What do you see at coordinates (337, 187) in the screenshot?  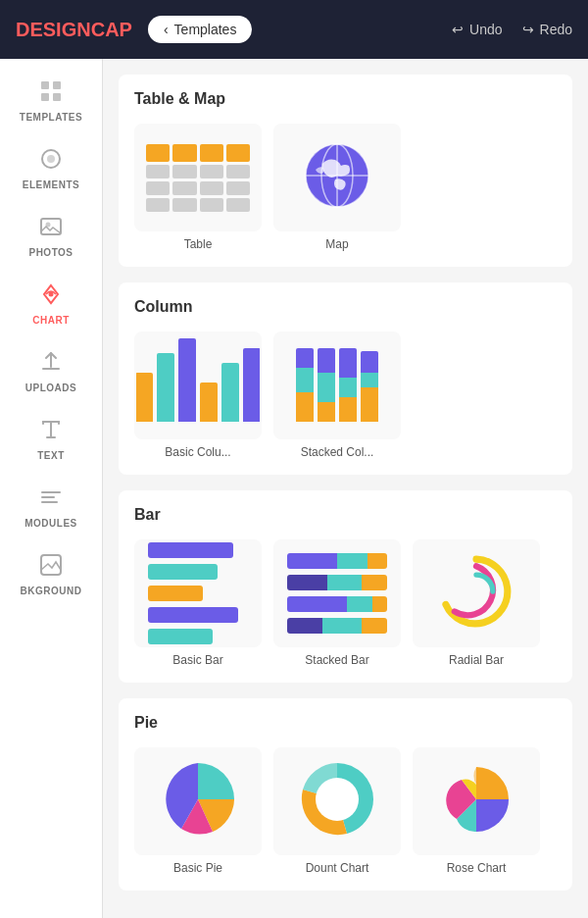 I see `chart-item-map: Map` at bounding box center [337, 187].